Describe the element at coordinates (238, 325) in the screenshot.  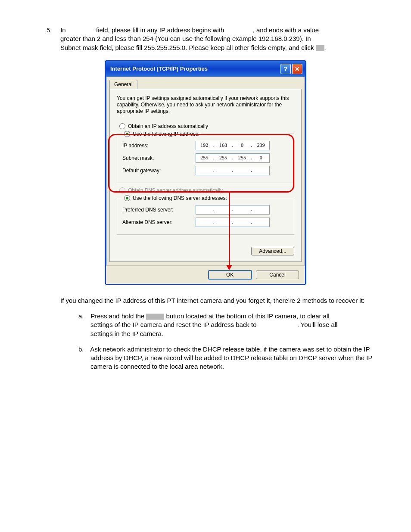
I see `sub-a: a. Press and hold the button located at …` at that location.